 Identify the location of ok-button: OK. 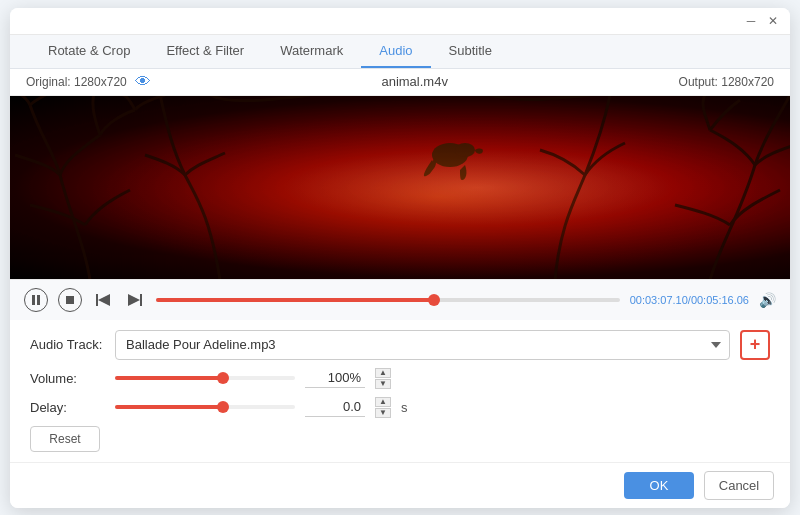
(659, 486).